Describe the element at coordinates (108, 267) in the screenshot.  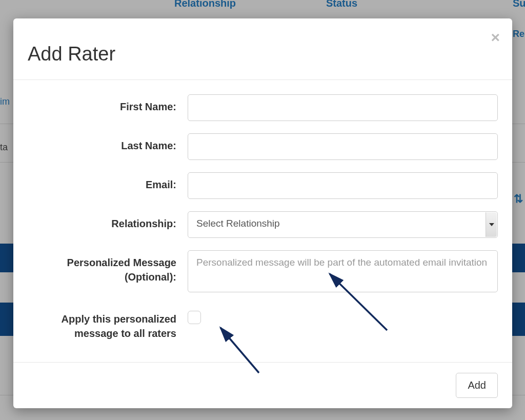
I see `personalized-message-label: Personalized Message (Optional):` at that location.